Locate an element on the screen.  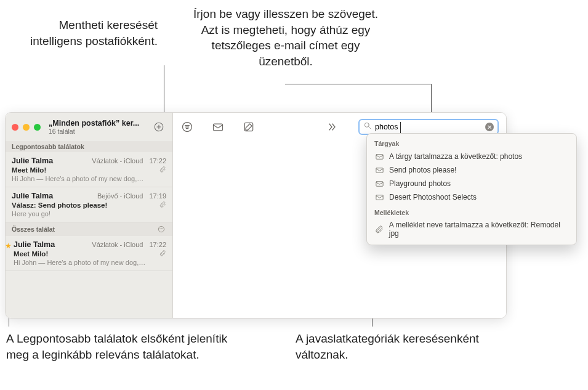
close-window-button is located at coordinates (15, 127).